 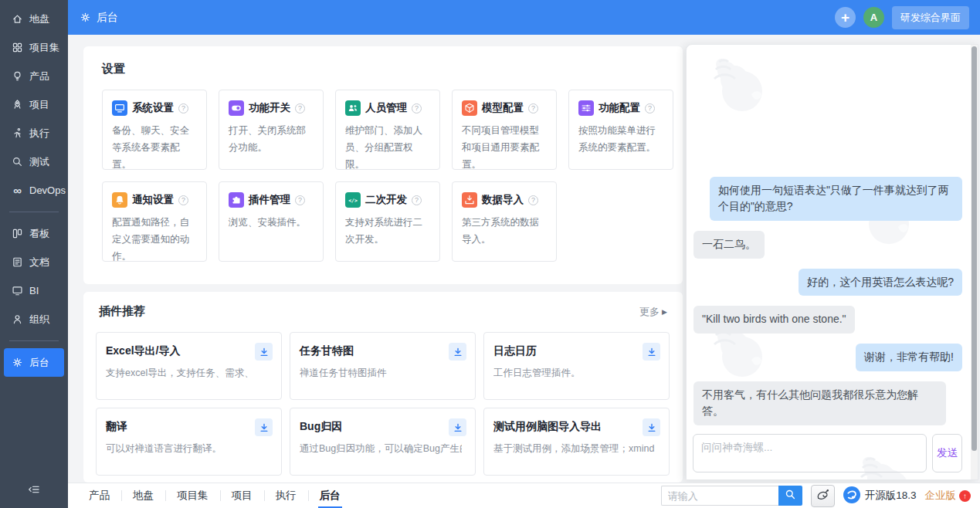 What do you see at coordinates (383, 366) in the screenshot?
I see `plugin-card: 任务甘特图禅道任务甘特图插件` at bounding box center [383, 366].